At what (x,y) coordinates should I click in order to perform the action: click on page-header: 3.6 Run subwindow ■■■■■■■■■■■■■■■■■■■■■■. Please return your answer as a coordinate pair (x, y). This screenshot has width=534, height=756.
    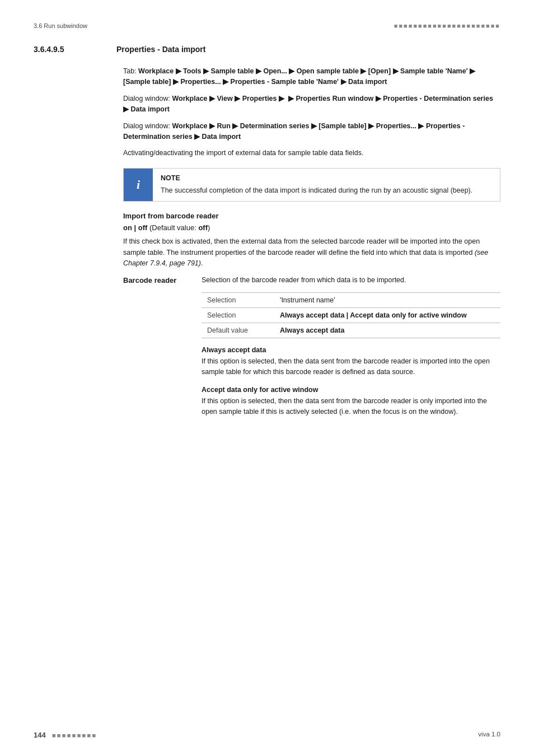
    Looking at the image, I should click on (267, 26).